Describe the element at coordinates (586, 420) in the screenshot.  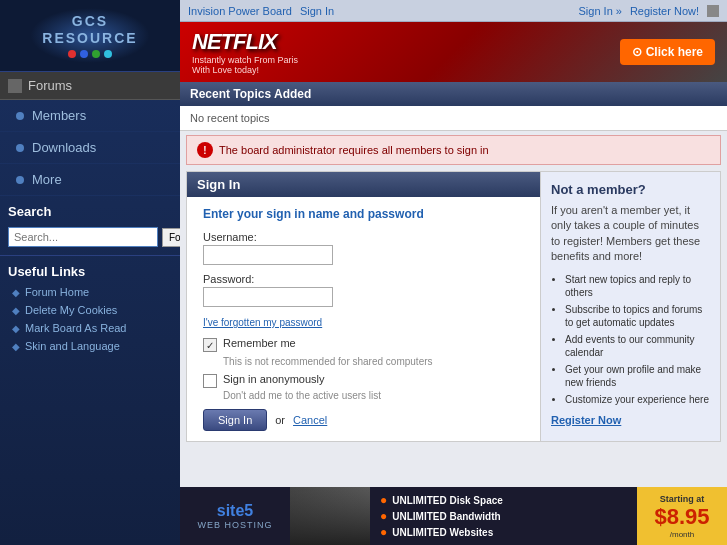
I see `register-now-link: Register Now` at that location.